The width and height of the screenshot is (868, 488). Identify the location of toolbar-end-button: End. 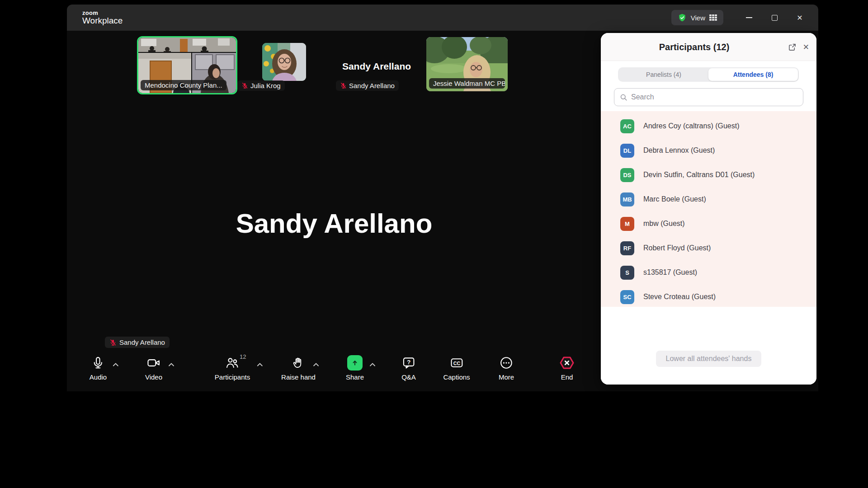
(567, 368).